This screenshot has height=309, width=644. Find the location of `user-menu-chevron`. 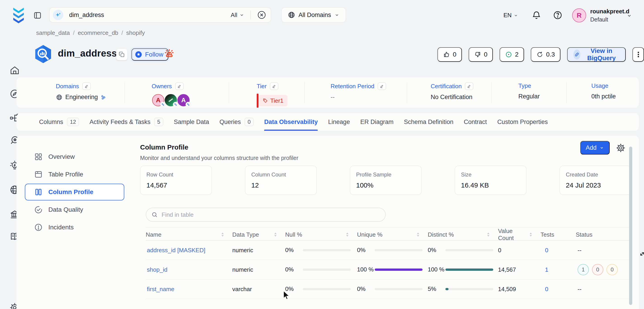

user-menu-chevron is located at coordinates (629, 16).